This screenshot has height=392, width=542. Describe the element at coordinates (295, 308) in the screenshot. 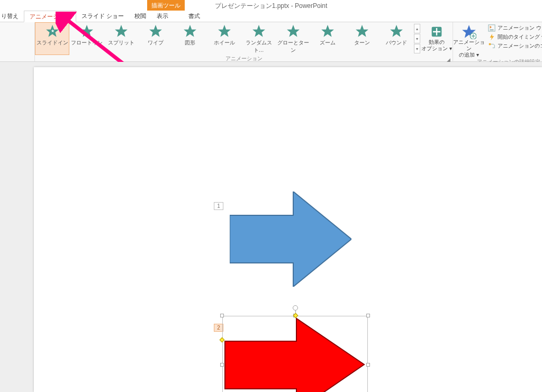

I see `rotate-handle` at that location.